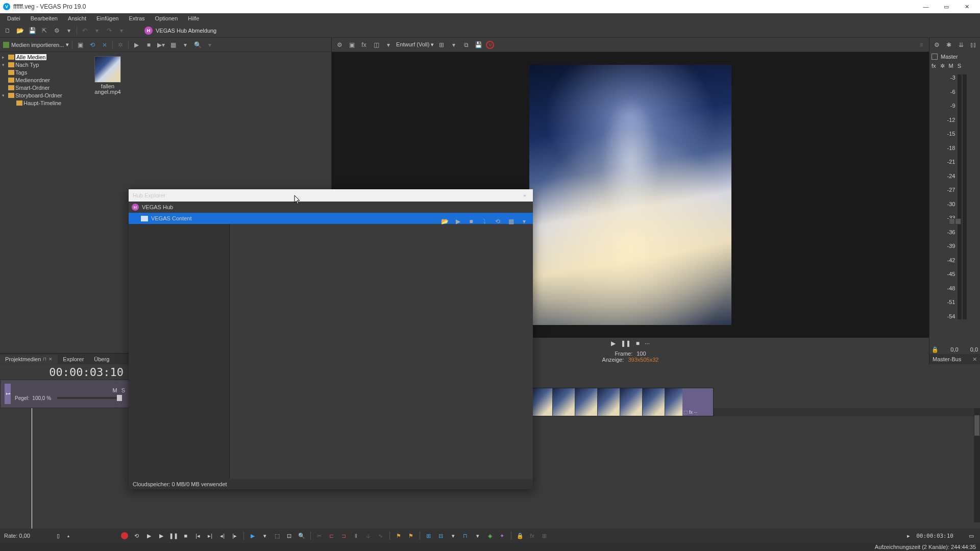 This screenshot has width=980, height=551. What do you see at coordinates (949, 45) in the screenshot?
I see `master-dim-icon: ✱` at bounding box center [949, 45].